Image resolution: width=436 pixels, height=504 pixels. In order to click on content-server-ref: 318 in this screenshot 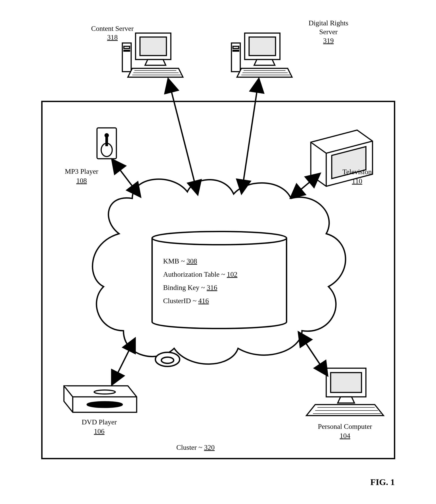, I will do `click(112, 37)`.